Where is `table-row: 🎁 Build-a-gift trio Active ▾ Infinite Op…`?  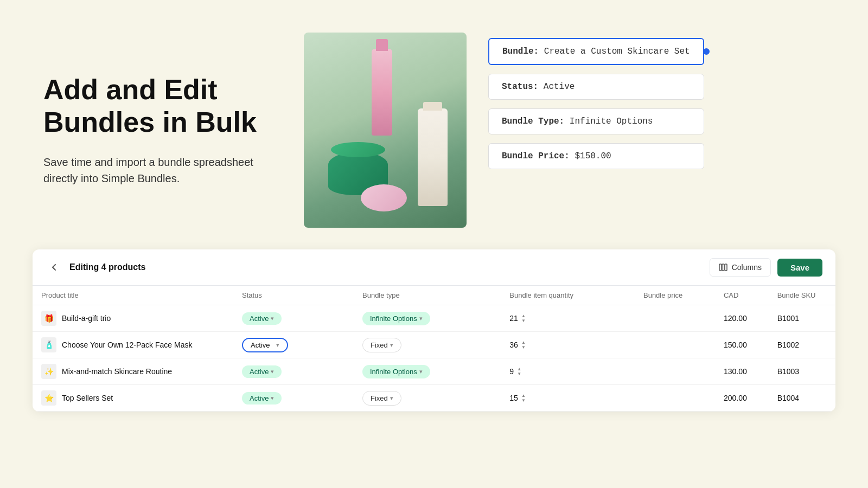
table-row: 🎁 Build-a-gift trio Active ▾ Infinite Op… is located at coordinates (434, 319).